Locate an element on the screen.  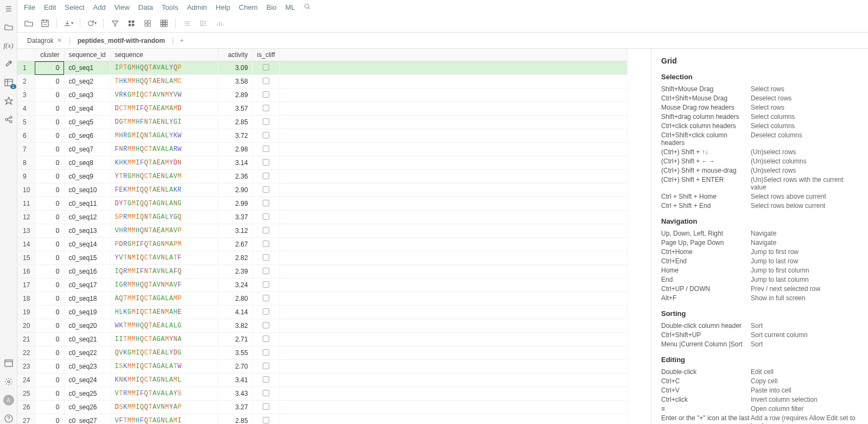
menu-select: Select is located at coordinates (74, 8).